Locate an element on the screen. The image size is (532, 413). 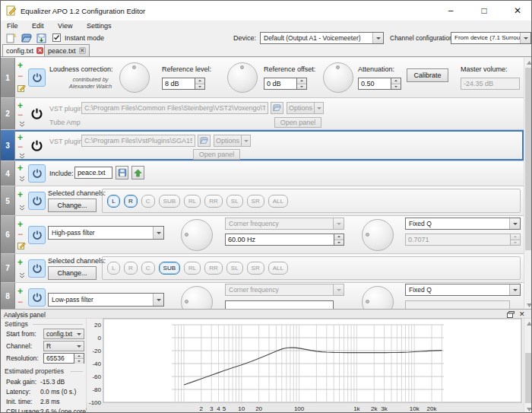
row-number: 6 is located at coordinates (8, 234).